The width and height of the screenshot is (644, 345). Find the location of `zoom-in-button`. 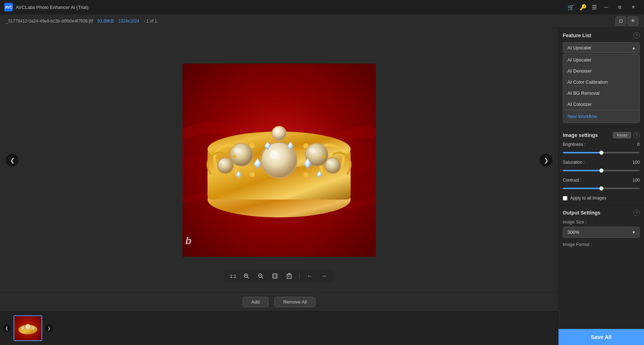

zoom-in-button is located at coordinates (247, 276).